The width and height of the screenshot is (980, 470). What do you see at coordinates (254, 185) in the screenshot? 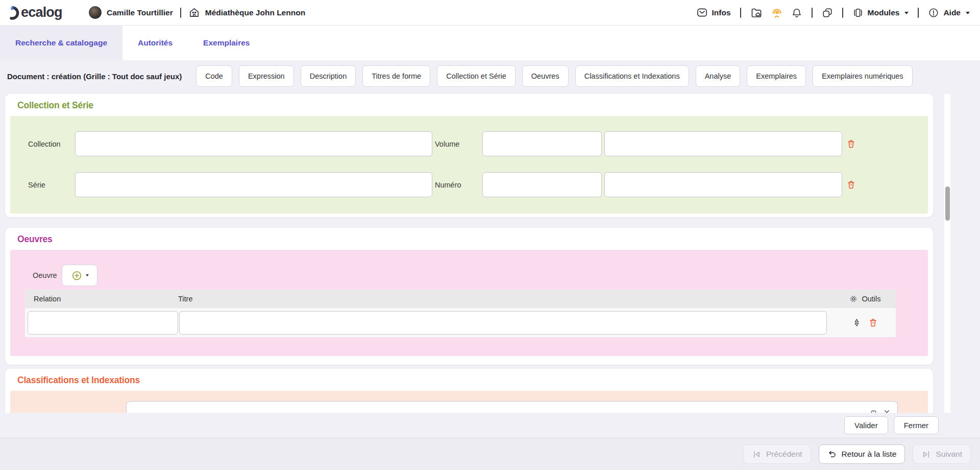
I see `serie-input` at bounding box center [254, 185].